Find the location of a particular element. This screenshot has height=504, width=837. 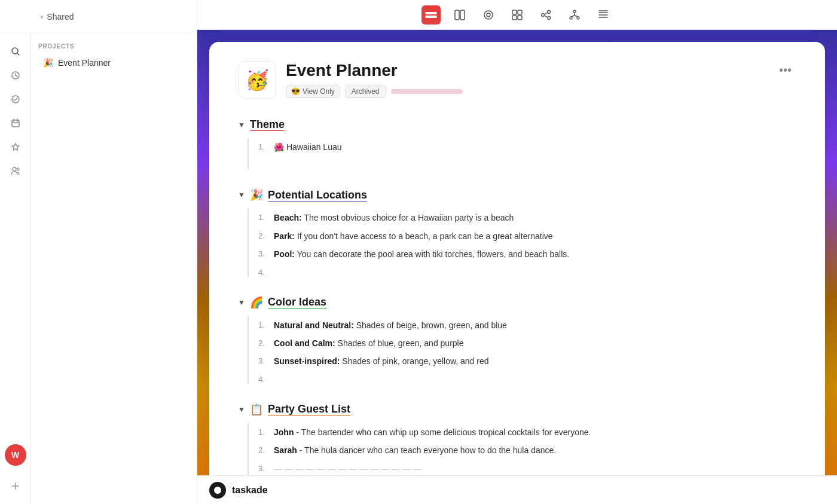

list-number: 4. is located at coordinates (263, 273).